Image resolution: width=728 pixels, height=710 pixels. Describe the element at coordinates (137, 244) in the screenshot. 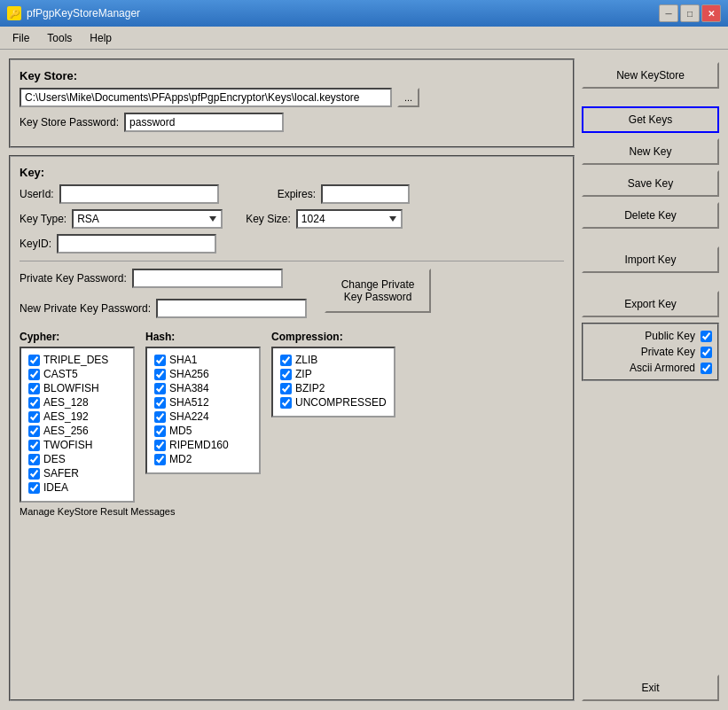

I see `keyid-input` at that location.